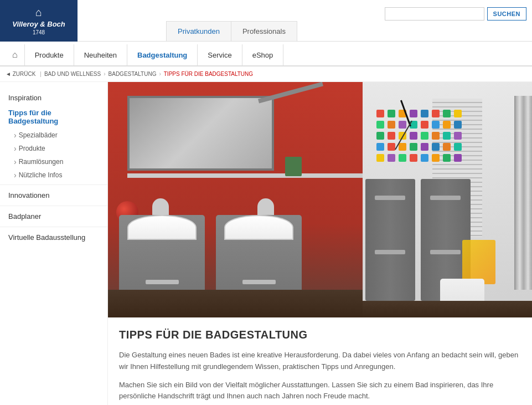 The width and height of the screenshot is (532, 405). Describe the element at coordinates (200, 133) in the screenshot. I see `mirror` at that location.